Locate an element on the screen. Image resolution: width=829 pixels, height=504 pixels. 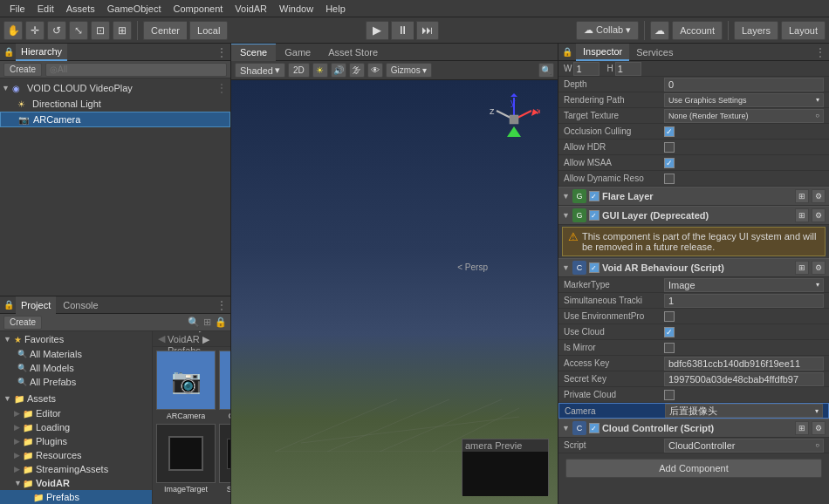
menu-component: Component is located at coordinates (197, 9).